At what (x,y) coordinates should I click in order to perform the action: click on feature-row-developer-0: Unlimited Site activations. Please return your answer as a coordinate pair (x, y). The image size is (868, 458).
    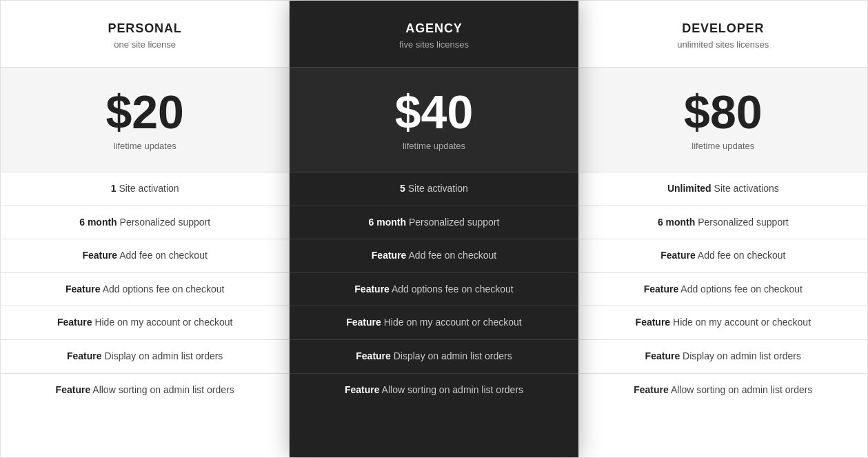
    Looking at the image, I should click on (723, 189).